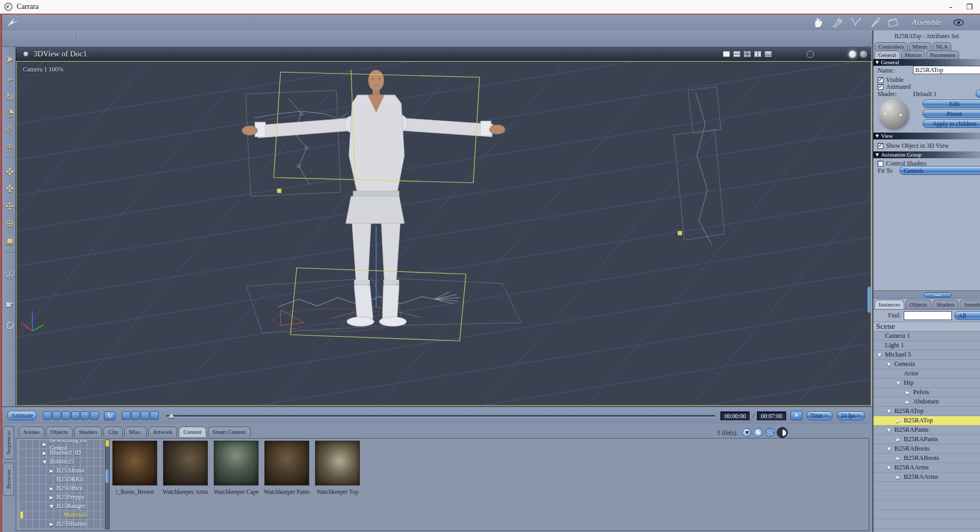 This screenshot has width=980, height=532. I want to click on browser-tab: Shaders, so click(88, 432).